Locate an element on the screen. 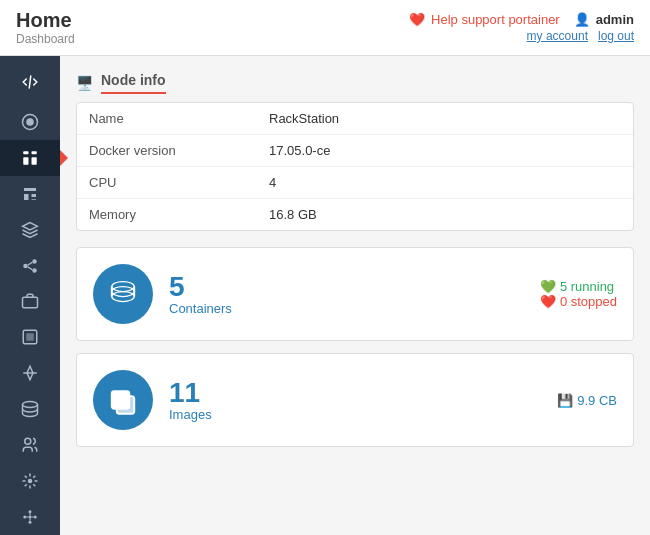 The width and height of the screenshot is (650, 535). node-info-icon: 🖥️ is located at coordinates (84, 83).